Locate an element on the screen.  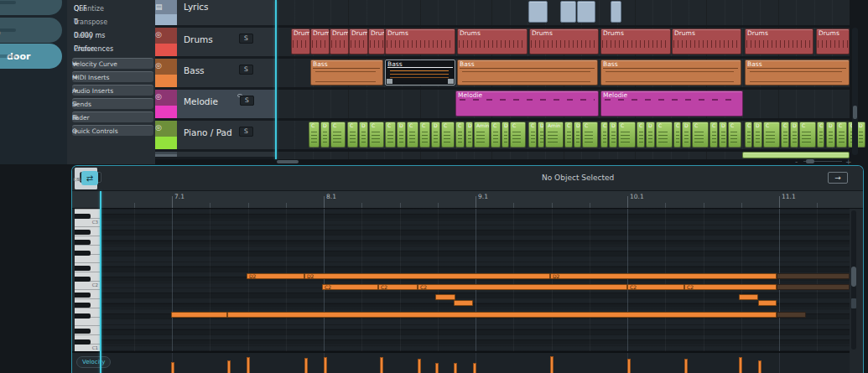
inspector-param-quantize: QuantizeOFF is located at coordinates (112, 8).